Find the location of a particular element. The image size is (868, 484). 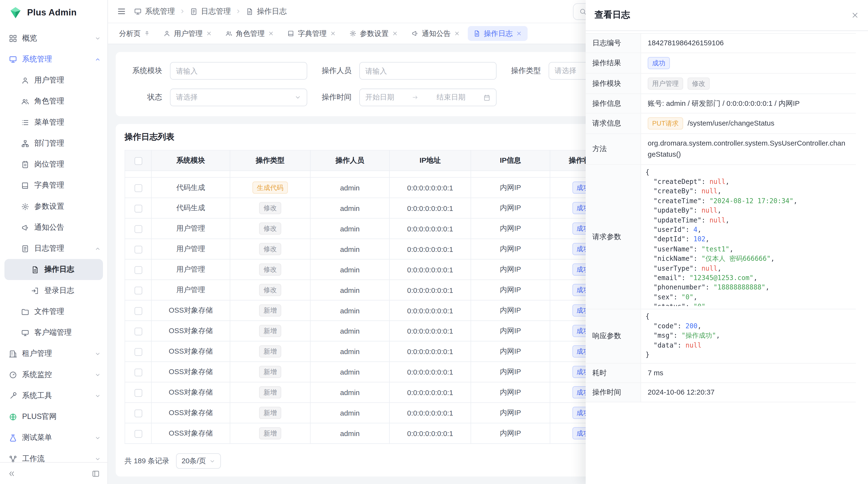

sidebar-item: 用户管理 is located at coordinates (54, 80).